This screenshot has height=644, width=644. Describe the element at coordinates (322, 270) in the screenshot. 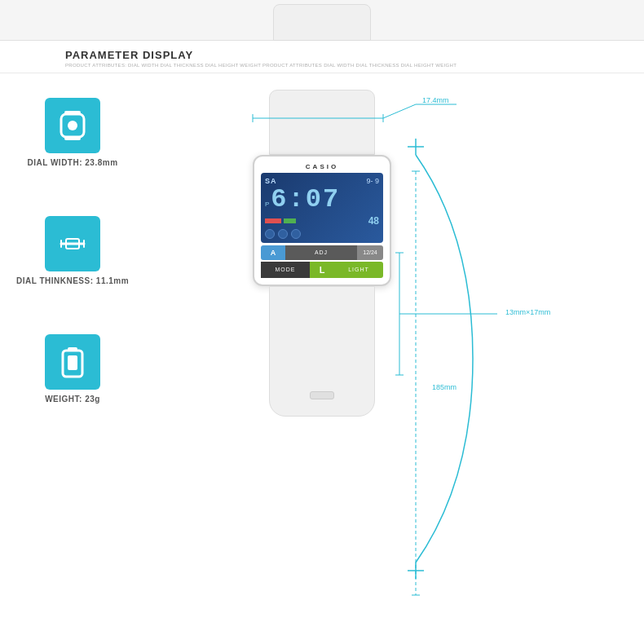

I see `btn-l: L` at that location.